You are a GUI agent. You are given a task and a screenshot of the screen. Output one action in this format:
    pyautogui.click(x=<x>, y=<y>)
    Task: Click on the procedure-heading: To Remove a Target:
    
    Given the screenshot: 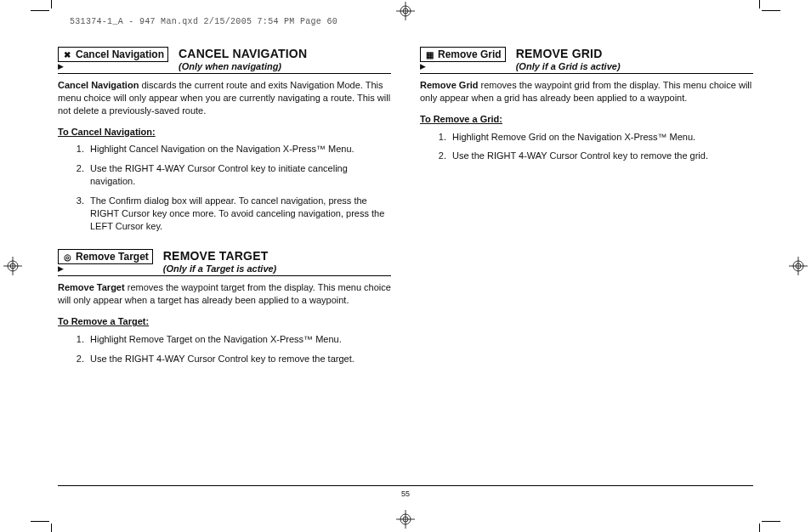 What is the action you would take?
    pyautogui.click(x=224, y=321)
    